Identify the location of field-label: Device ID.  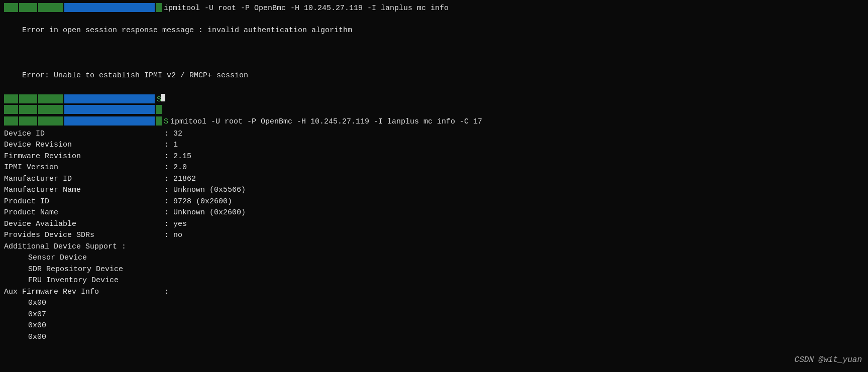
(82, 135).